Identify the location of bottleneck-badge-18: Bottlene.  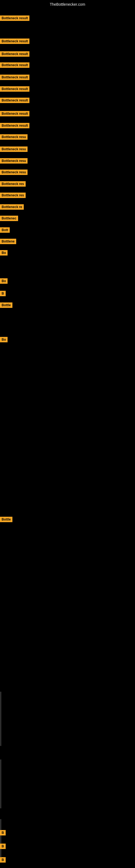
(8, 241).